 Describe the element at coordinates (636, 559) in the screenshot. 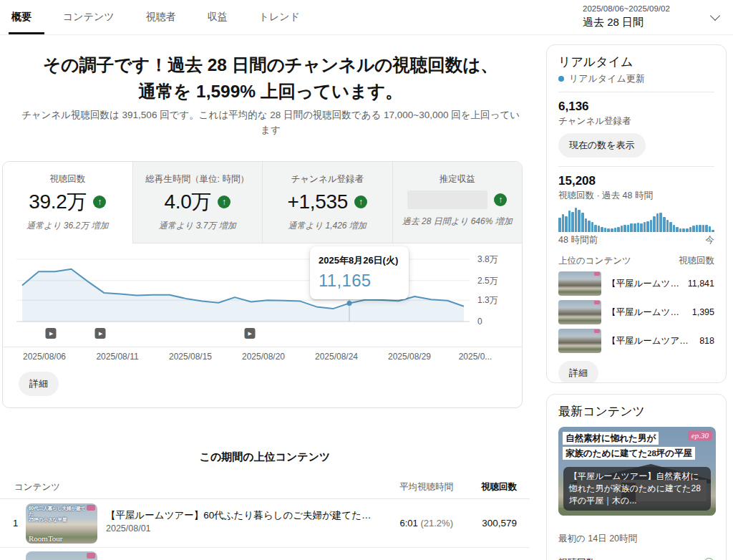

I see `latest-views-row: 視聴回数 3,921` at that location.